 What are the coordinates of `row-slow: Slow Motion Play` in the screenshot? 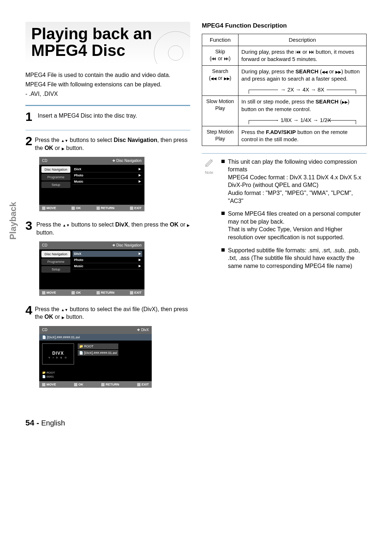 It's located at (220, 111).